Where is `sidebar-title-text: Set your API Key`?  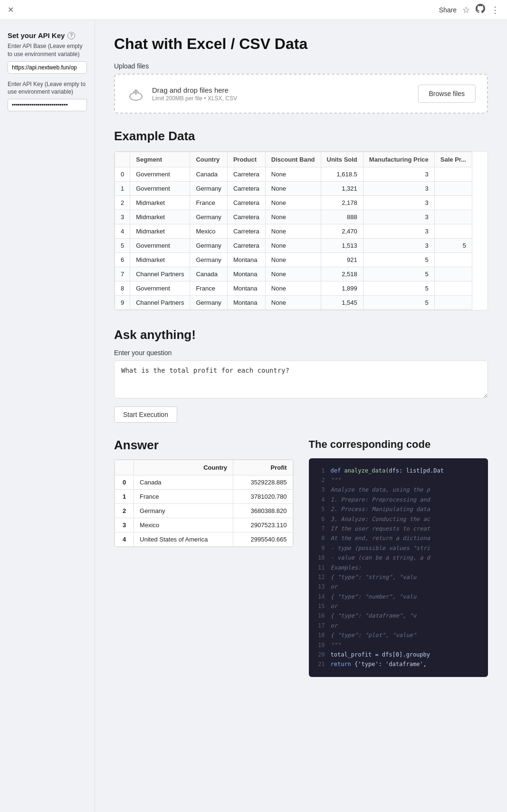 sidebar-title-text: Set your API Key is located at coordinates (36, 35).